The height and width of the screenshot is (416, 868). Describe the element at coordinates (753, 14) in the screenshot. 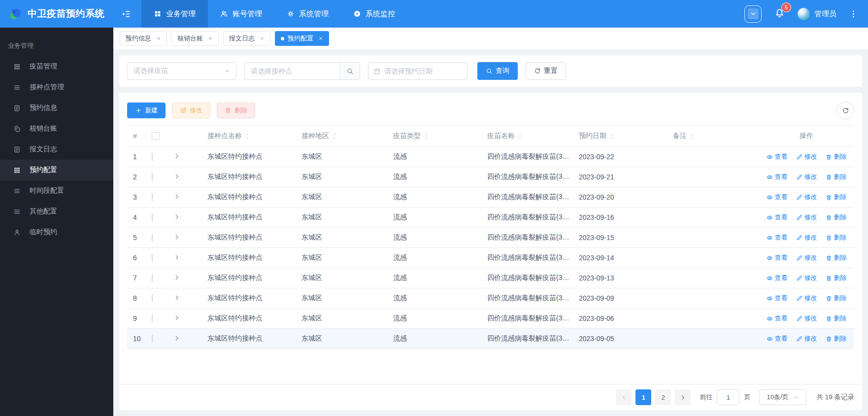

I see `quick-dropdown-button` at that location.